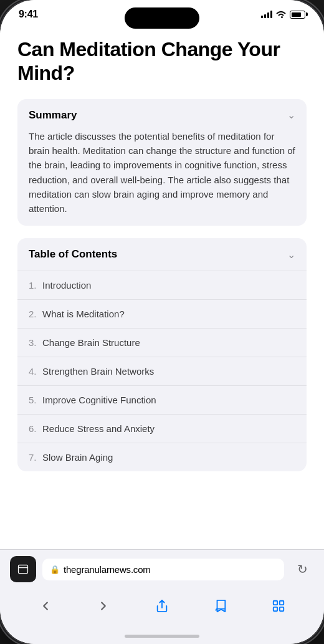  Describe the element at coordinates (303, 569) in the screenshot. I see `reload-icon: ↻` at that location.